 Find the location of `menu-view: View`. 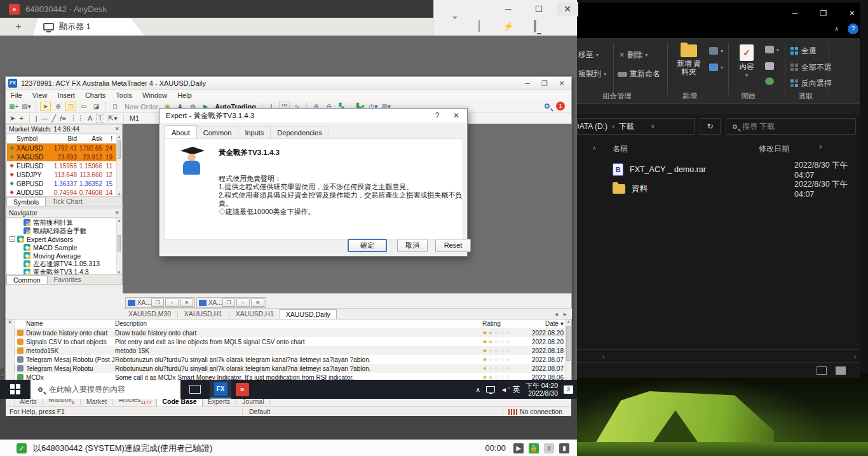

menu-view: View is located at coordinates (40, 95).